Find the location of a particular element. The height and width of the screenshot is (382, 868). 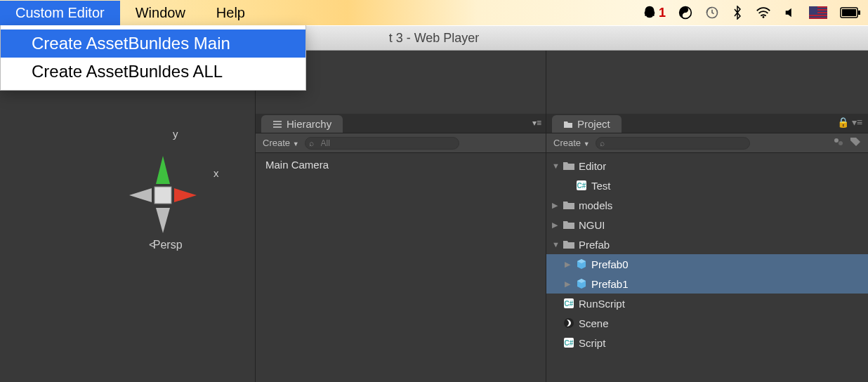

yin-yang-icon is located at coordinates (685, 13).